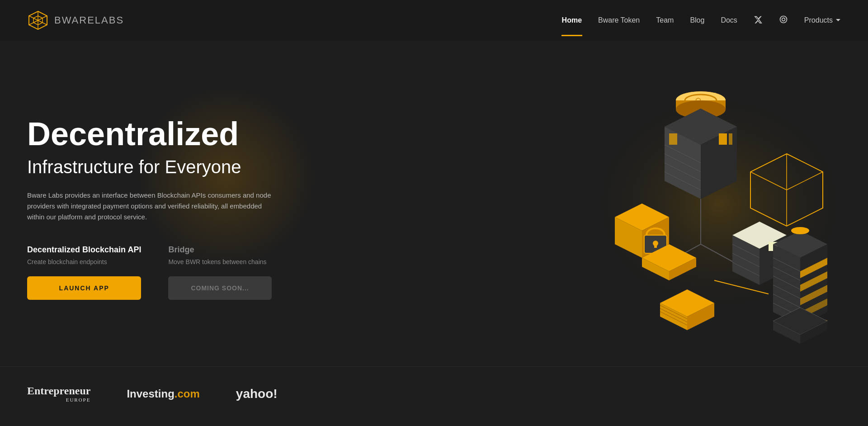  Describe the element at coordinates (257, 393) in the screenshot. I see `brand-yahoo-text: yahoo!` at that location.